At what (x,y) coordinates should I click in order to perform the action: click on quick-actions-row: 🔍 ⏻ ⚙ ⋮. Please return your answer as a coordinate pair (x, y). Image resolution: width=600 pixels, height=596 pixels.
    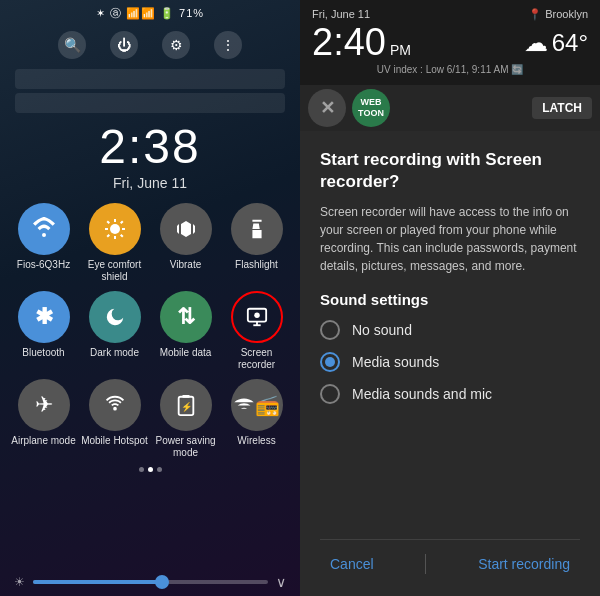
    Looking at the image, I should click on (150, 47).